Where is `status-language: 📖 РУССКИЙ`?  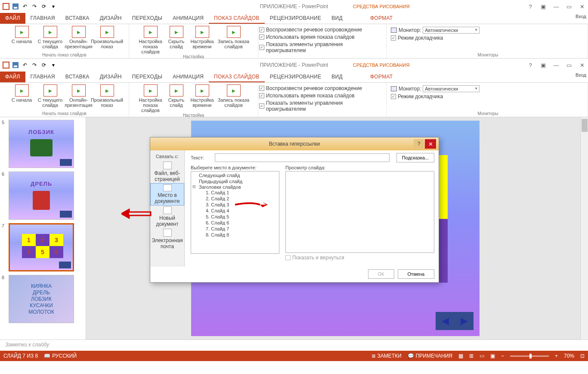
status-language: 📖 РУССКИЙ is located at coordinates (60, 356).